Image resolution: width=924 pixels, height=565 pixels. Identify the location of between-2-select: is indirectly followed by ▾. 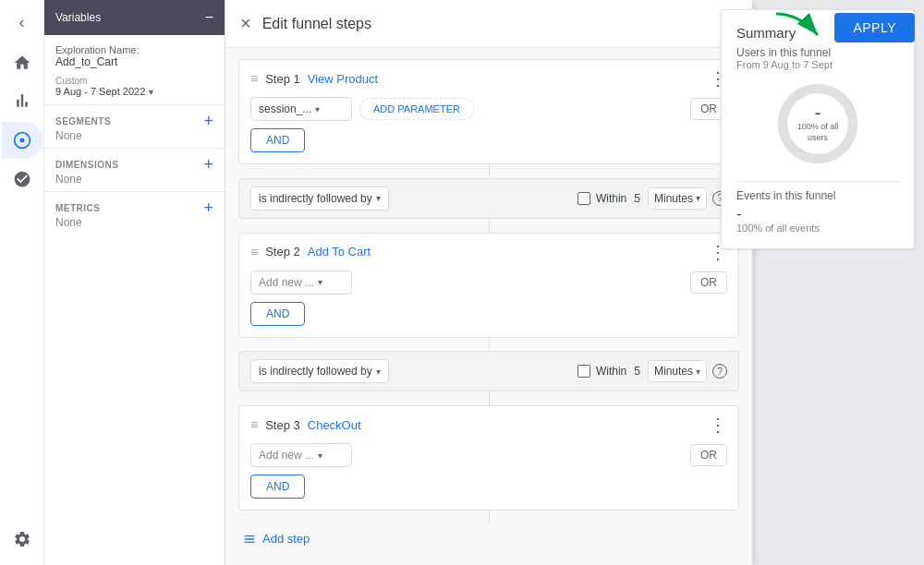
(320, 371).